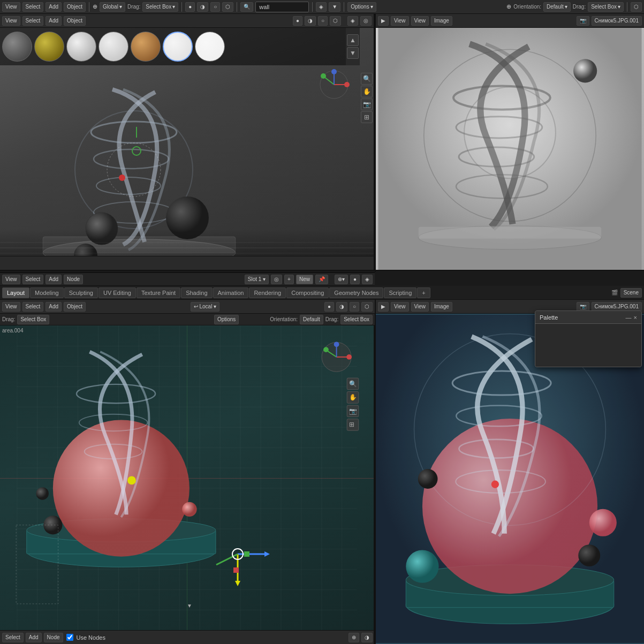  I want to click on br-image: Image, so click(442, 307).